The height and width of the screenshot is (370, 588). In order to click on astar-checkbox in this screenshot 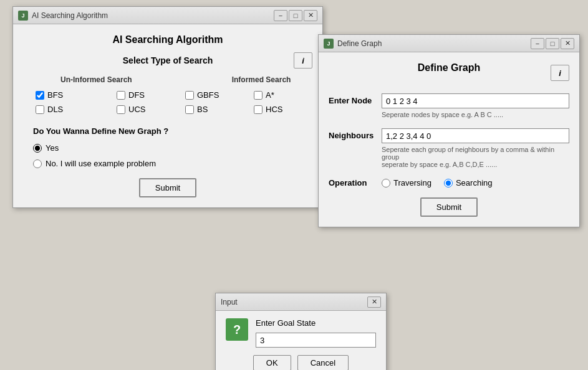, I will do `click(258, 95)`.